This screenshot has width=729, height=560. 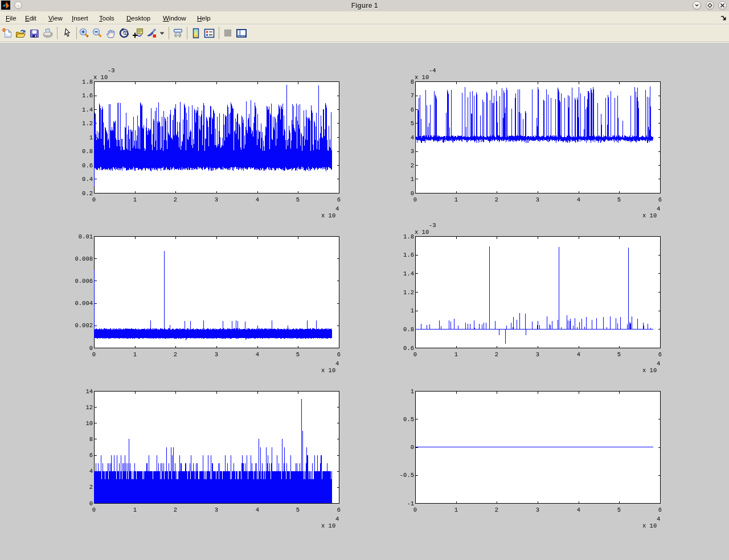 I want to click on svg-text: 0.006, so click(x=84, y=281).